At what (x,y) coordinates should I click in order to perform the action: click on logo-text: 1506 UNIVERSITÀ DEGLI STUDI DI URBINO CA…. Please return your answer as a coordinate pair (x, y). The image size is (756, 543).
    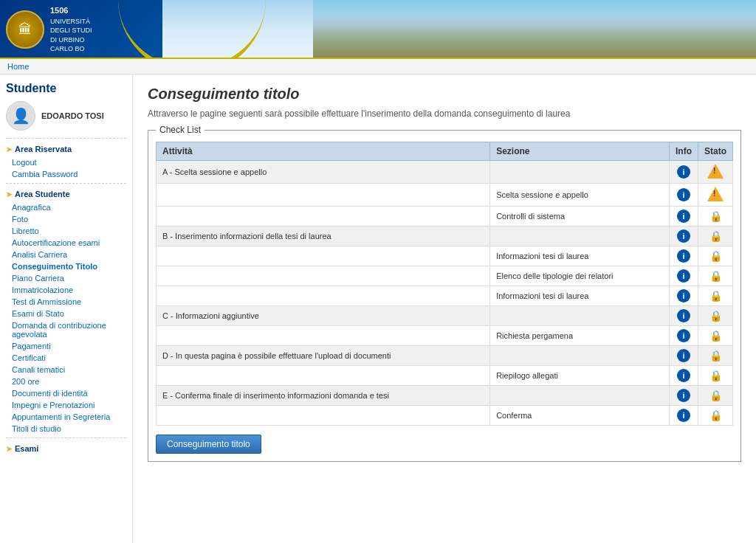
    Looking at the image, I should click on (71, 30).